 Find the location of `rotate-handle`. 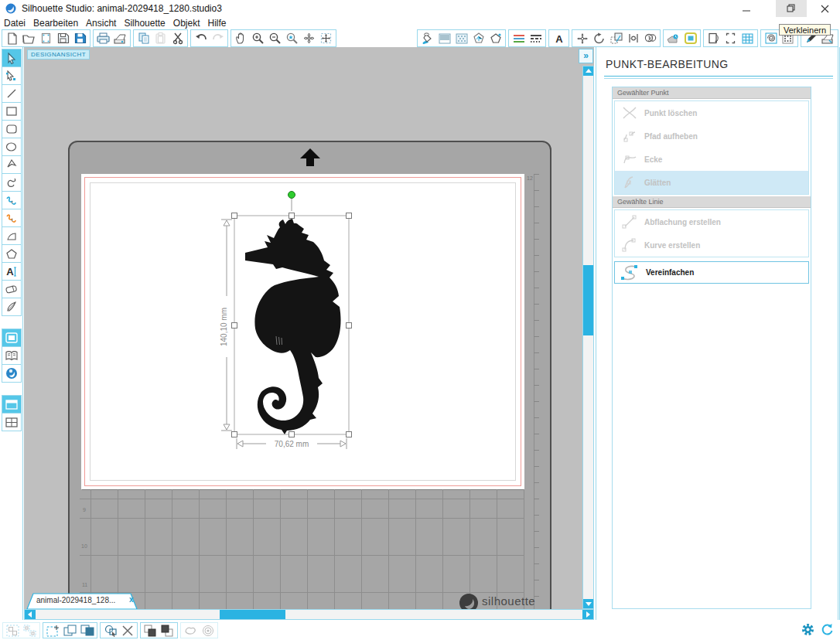

rotate-handle is located at coordinates (292, 195).